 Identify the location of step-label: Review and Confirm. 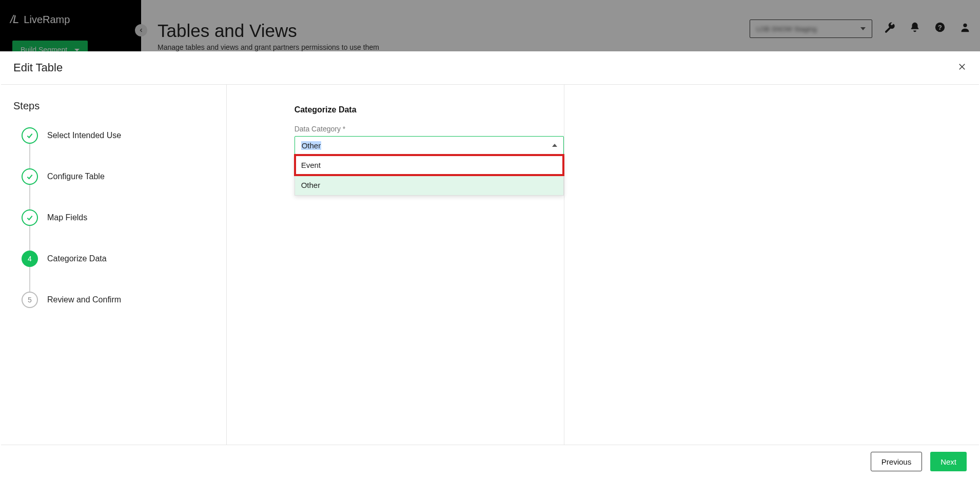
(84, 300).